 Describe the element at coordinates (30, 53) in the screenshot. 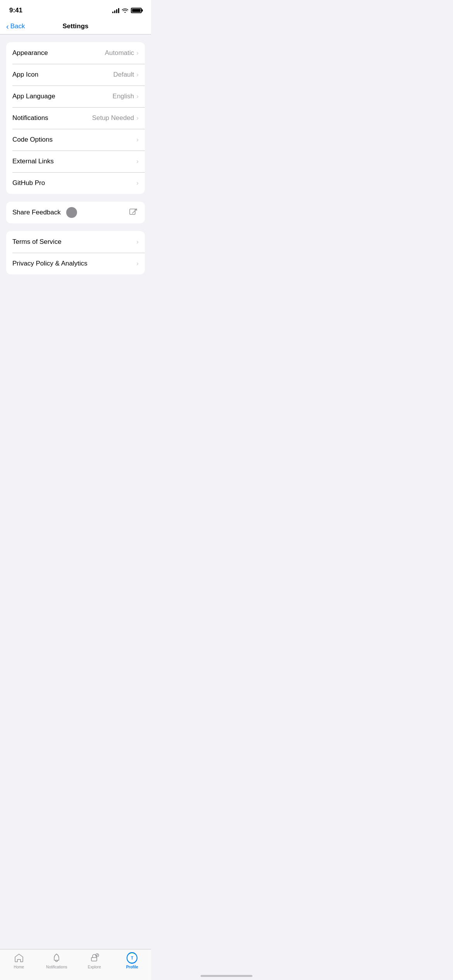

I see `appearance-label: Appearance` at that location.